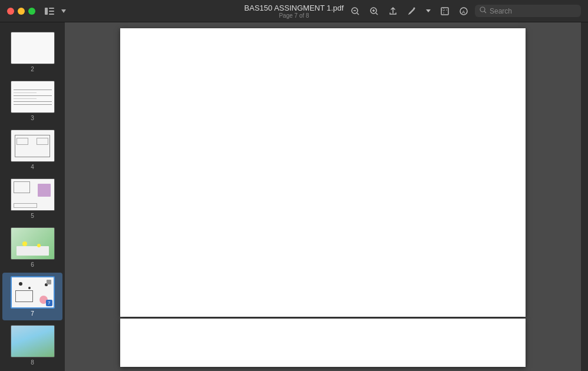  What do you see at coordinates (32, 101) in the screenshot?
I see `thumbnail-page-3: 3` at bounding box center [32, 101].